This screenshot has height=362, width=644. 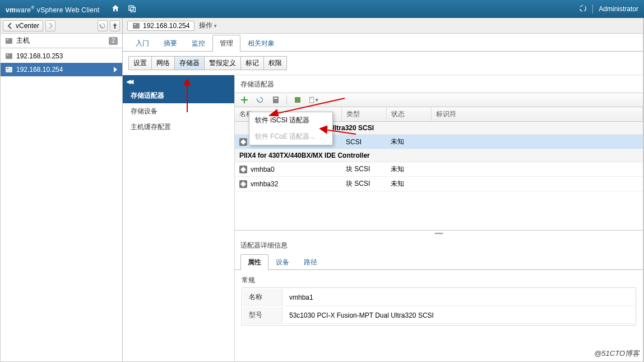 What do you see at coordinates (439, 156) in the screenshot?
I see `group-label: PIIX4 for 430TX/440BX/MX IDE Controller` at bounding box center [439, 156].